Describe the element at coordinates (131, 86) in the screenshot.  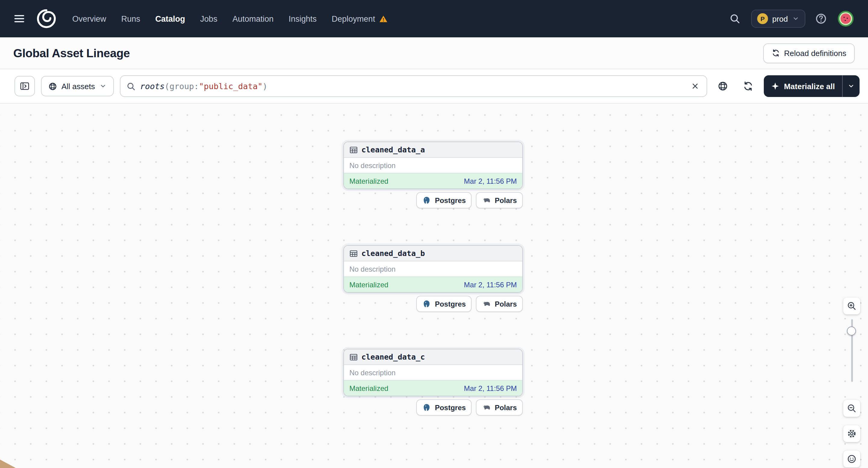
I see `magnifier-icon` at that location.